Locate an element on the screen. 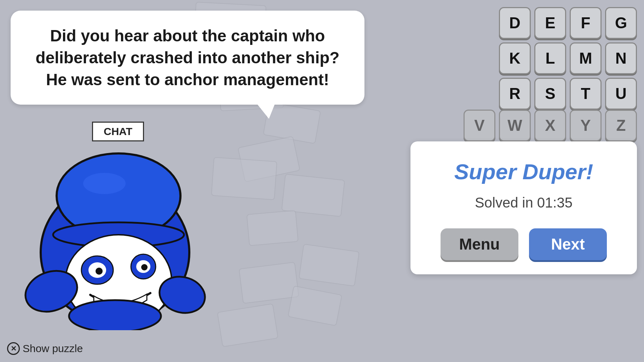 This screenshot has height=362, width=644. key-T: T is located at coordinates (586, 94).